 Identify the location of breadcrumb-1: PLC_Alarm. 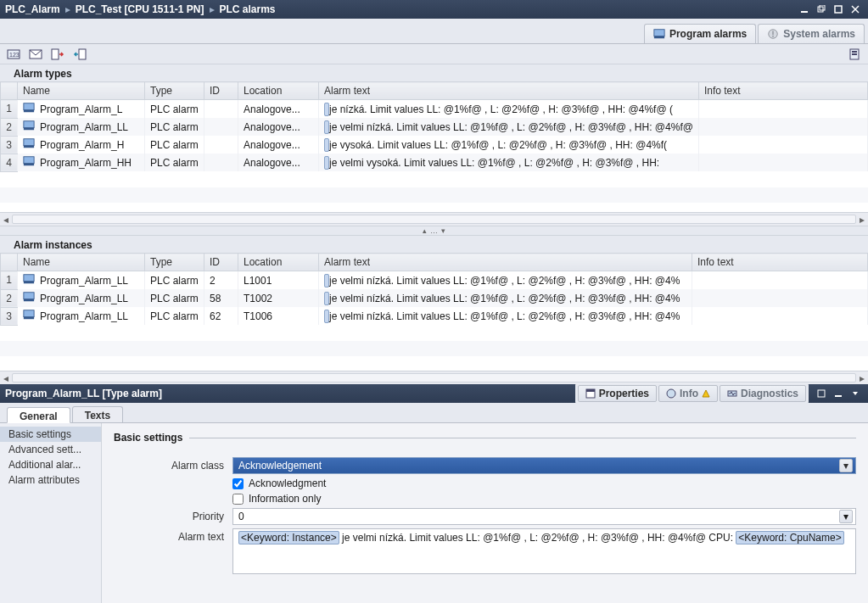
(32, 9).